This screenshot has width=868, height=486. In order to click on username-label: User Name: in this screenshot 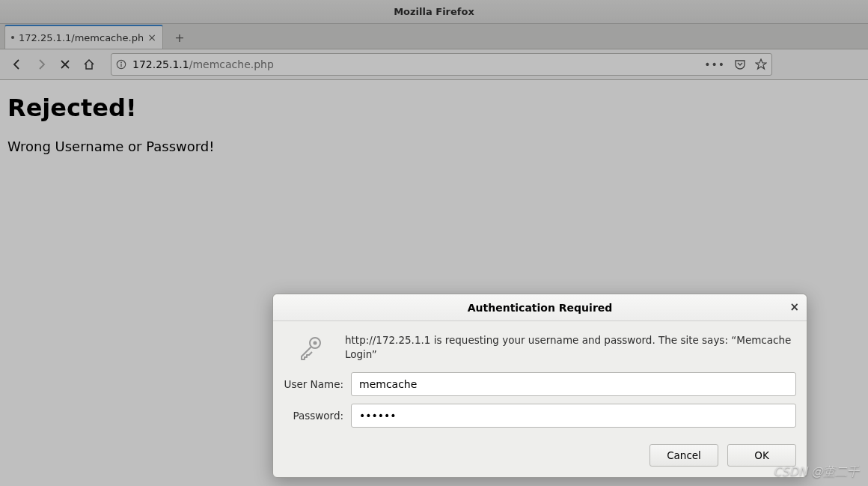, I will do `click(317, 384)`.